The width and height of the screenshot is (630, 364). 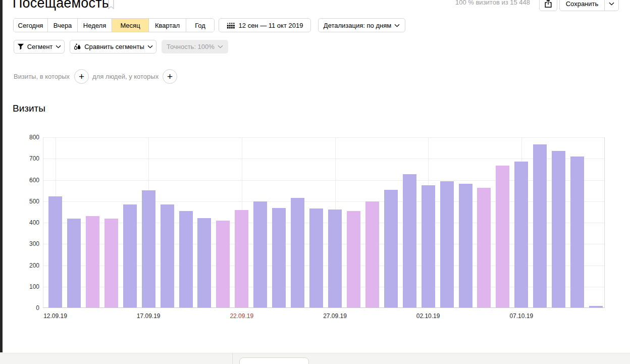 What do you see at coordinates (265, 25) in the screenshot?
I see `date-range-button: 12 сен — 11 окт 2019` at bounding box center [265, 25].